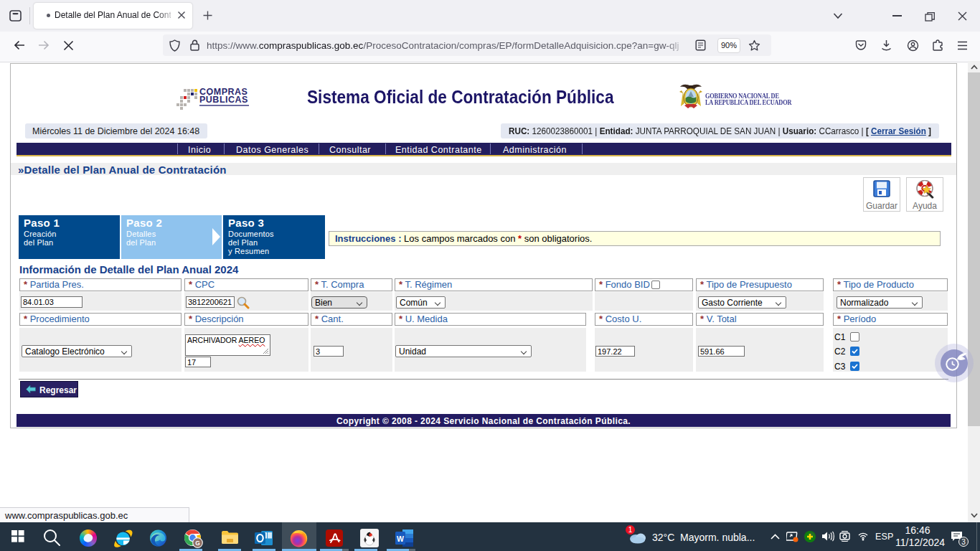 Image resolution: width=980 pixels, height=551 pixels. I want to click on svg-text: W, so click(400, 539).